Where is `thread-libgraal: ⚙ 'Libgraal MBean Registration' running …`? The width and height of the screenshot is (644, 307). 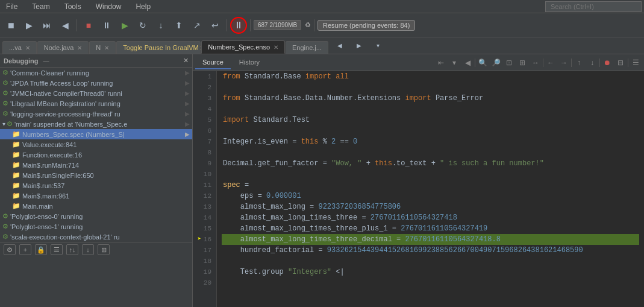
thread-libgraal: ⚙ 'Libgraal MBean Registration' running … is located at coordinates (96, 104).